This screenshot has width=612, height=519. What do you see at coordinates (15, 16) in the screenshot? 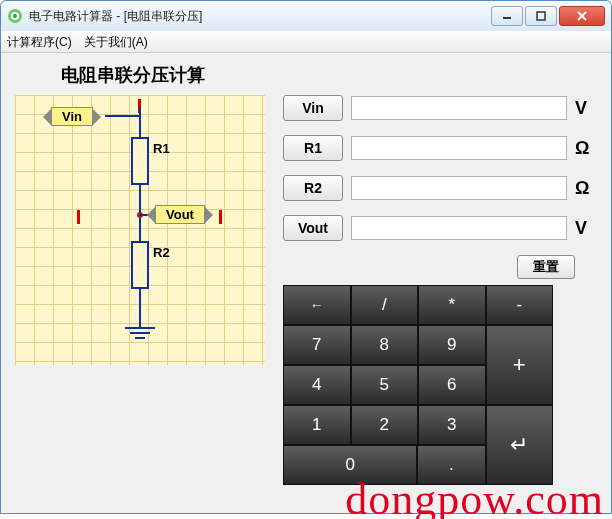
I see `app-icon` at bounding box center [15, 16].